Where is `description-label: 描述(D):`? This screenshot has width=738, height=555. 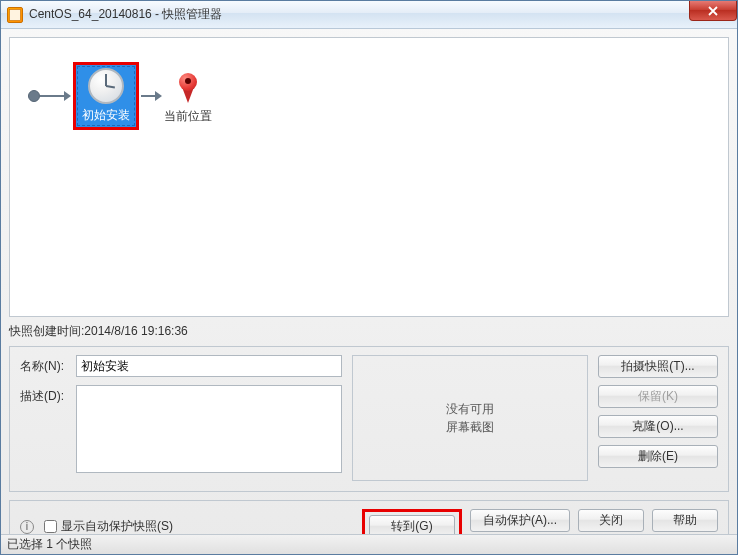
description-label: 描述(D): is located at coordinates (48, 395).